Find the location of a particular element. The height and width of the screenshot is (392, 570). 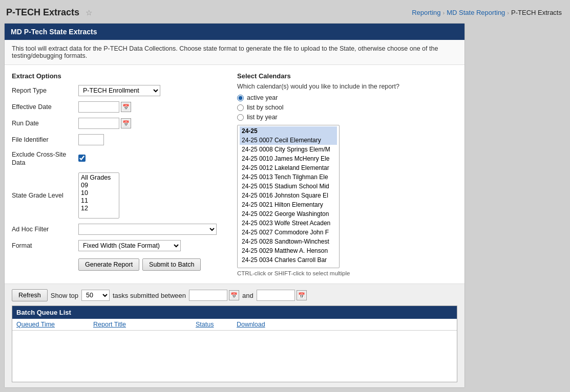

radio-list-school-input is located at coordinates (241, 107).